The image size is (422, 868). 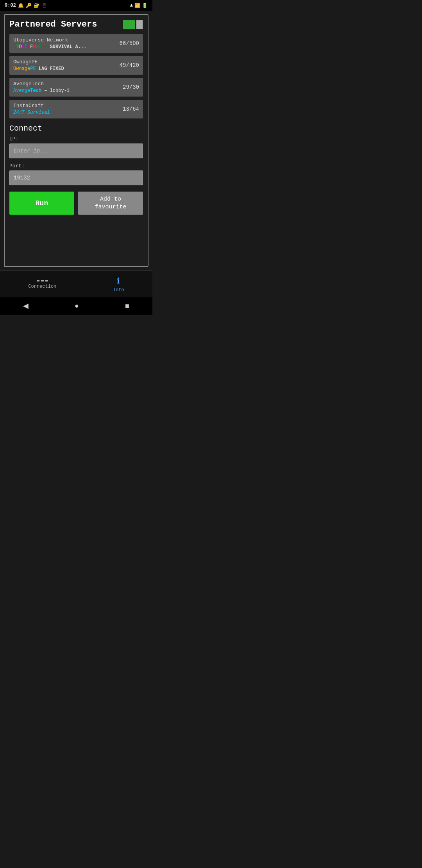 What do you see at coordinates (64, 40) in the screenshot?
I see `server-name-utopiverse: Utopiverse Network` at bounding box center [64, 40].